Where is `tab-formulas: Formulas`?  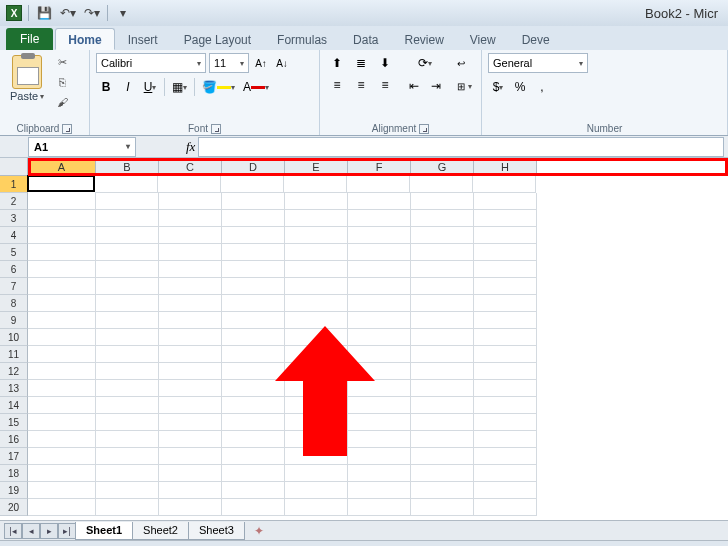 tab-formulas: Formulas is located at coordinates (302, 39).